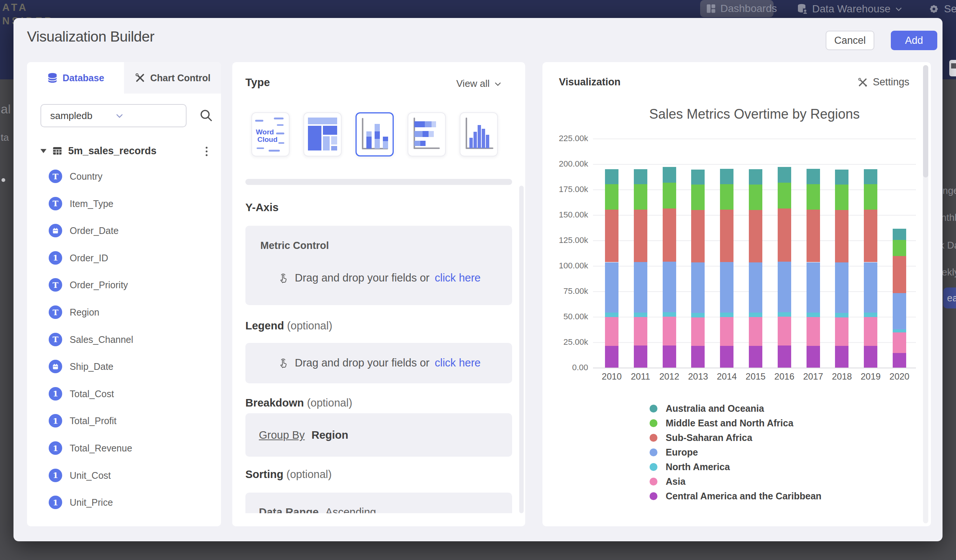 This screenshot has height=560, width=956. Describe the element at coordinates (322, 134) in the screenshot. I see `chart-type-treemap` at that location.